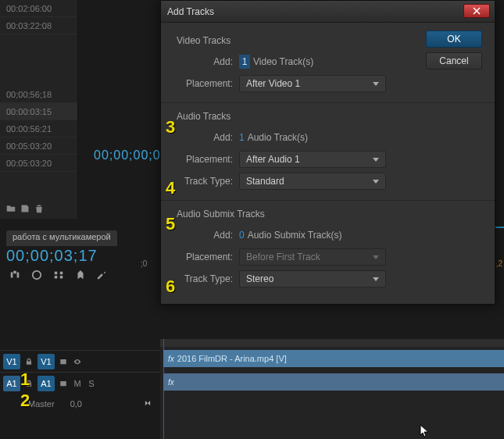 This screenshot has width=504, height=439. I want to click on project-toolbar, so click(39, 209).